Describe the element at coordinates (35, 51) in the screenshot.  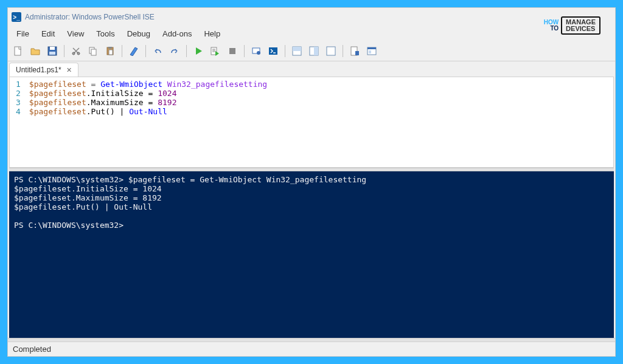
I see `open-file-button` at that location.